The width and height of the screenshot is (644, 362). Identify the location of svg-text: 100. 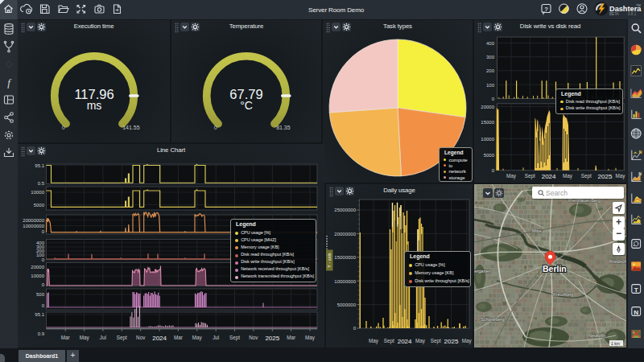
(491, 85).